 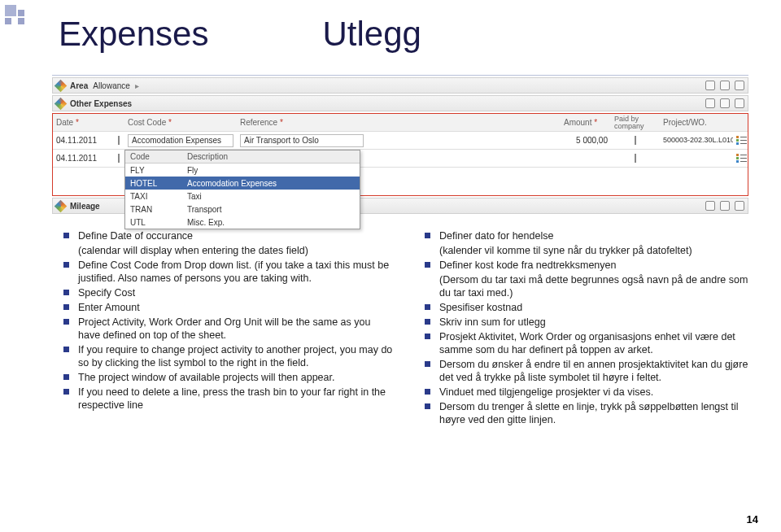 I want to click on bullet-item: Prosjekt Aktivitet, Work Order og organi…, so click(x=588, y=343).